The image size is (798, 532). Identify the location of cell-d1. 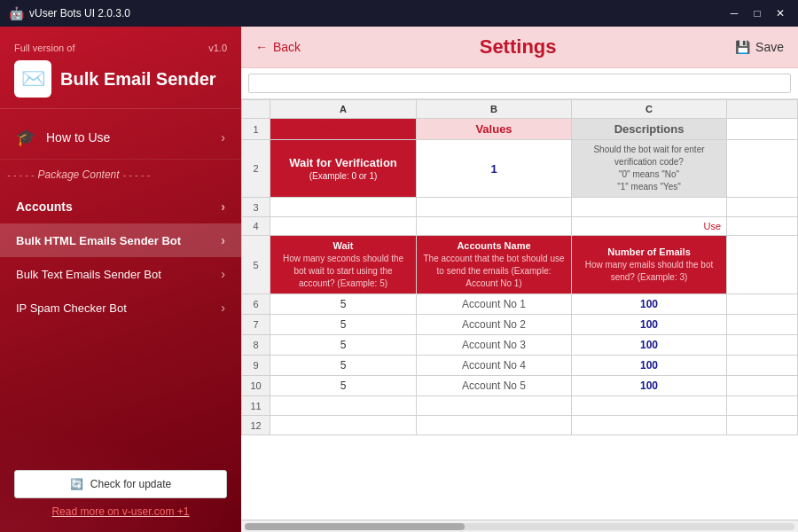
(763, 129).